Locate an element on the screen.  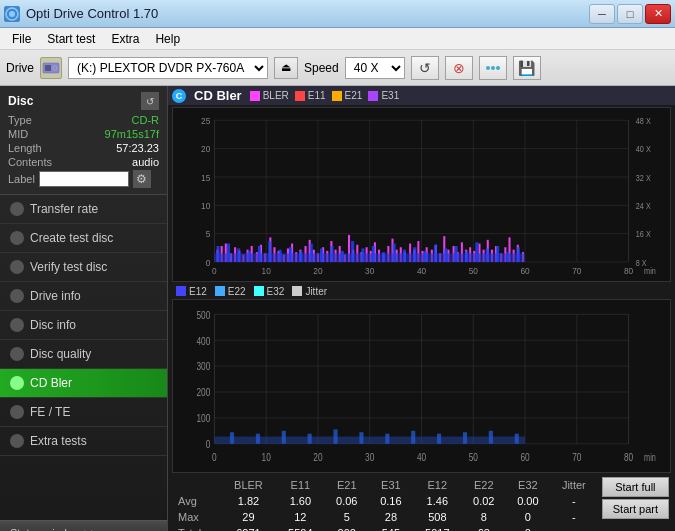
stats-avg-e11: 1.60 is located at coordinates (300, 501).